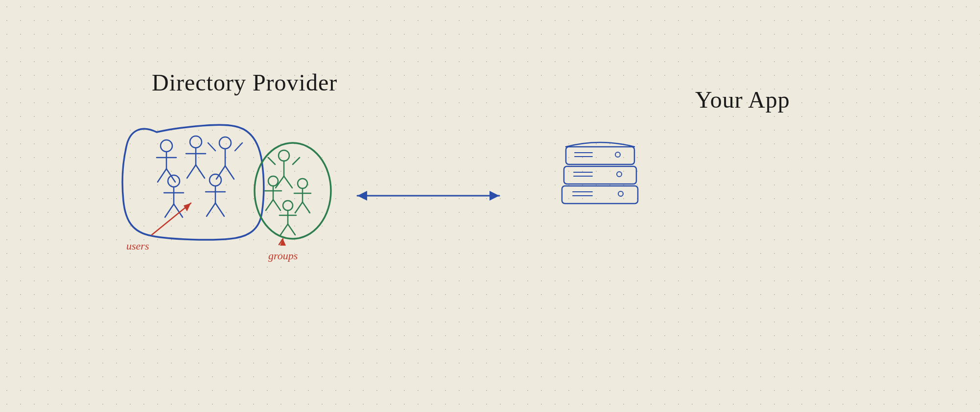  What do you see at coordinates (193, 182) in the screenshot?
I see `users-blob` at bounding box center [193, 182].